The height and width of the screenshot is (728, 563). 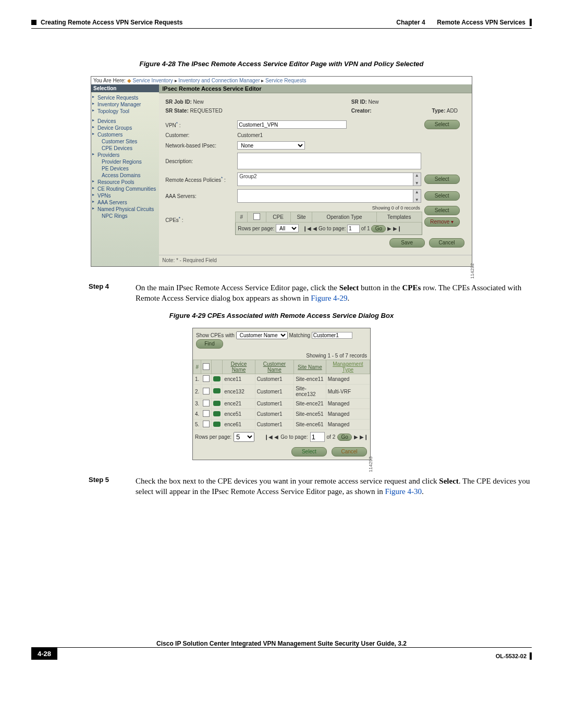 What do you see at coordinates (172, 220) in the screenshot?
I see `cpes-label: CPEs` at bounding box center [172, 220].